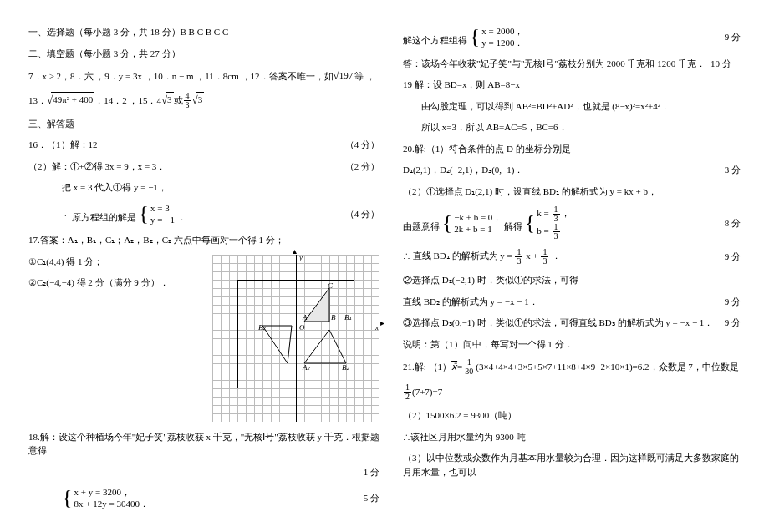 The image size is (769, 532). Describe the element at coordinates (572, 127) in the screenshot. I see `q19c: 所以 x=3，所以 AB=AC=5，BC=6．` at that location.